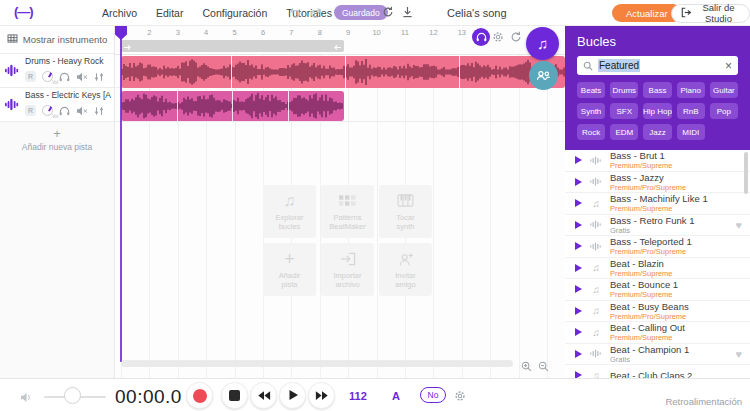  I want to click on zoom-in-button, so click(527, 364).